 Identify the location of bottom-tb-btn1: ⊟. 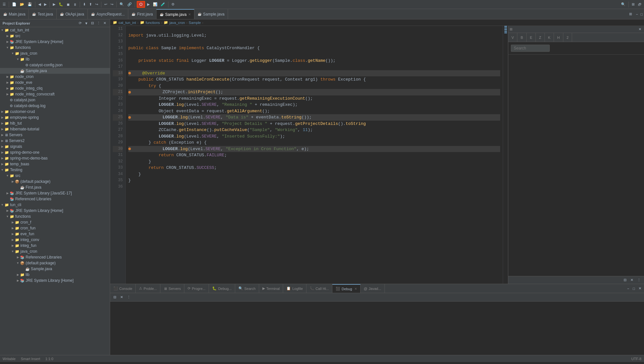
(115, 297).